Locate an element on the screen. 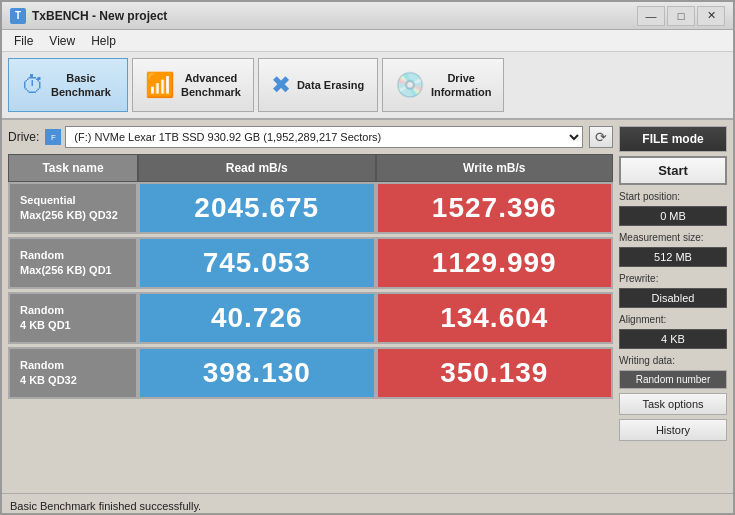 The height and width of the screenshot is (515, 735). writing-data-label: Writing data: is located at coordinates (673, 360).